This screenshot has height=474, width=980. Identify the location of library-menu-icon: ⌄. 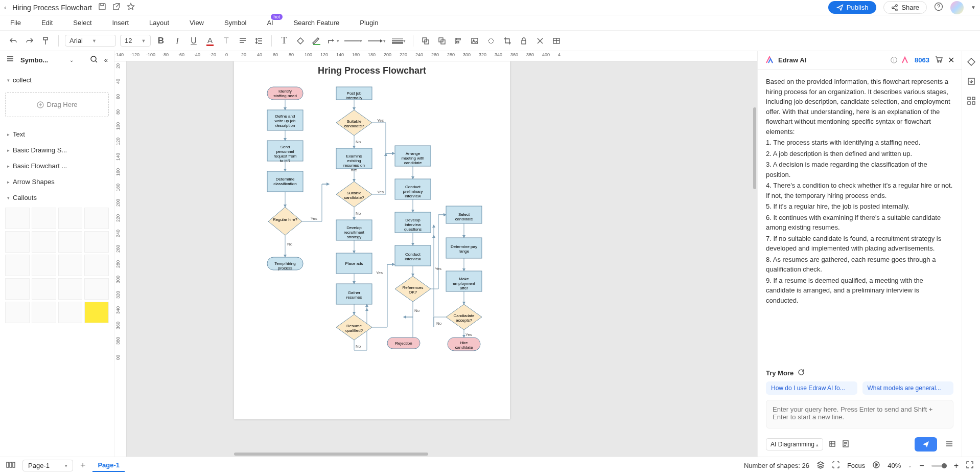
(72, 60).